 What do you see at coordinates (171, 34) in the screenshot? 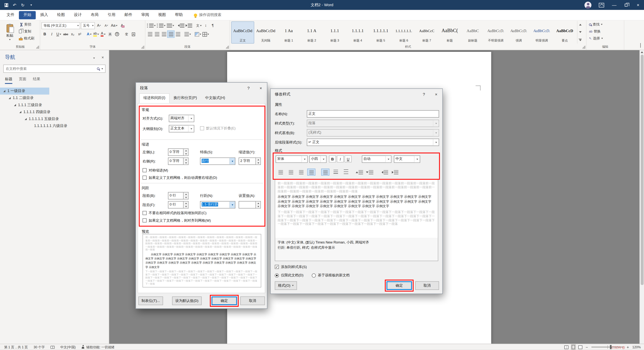
I see `align-justify-button` at bounding box center [171, 34].